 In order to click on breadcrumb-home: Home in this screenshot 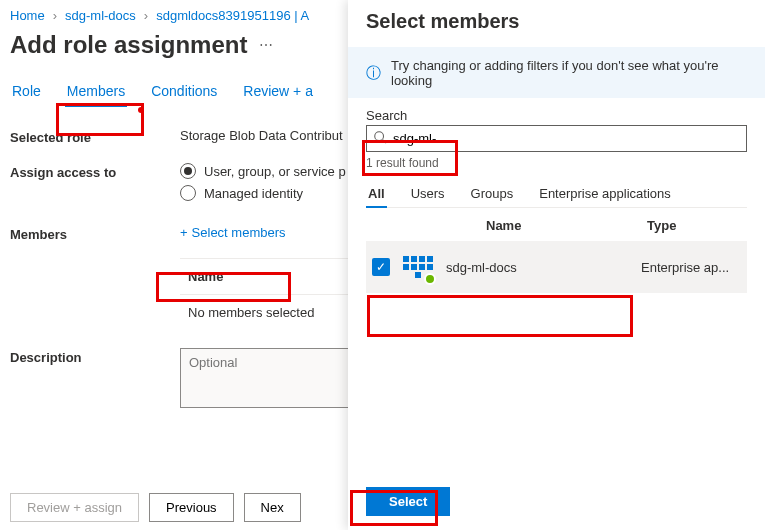, I will do `click(28, 16)`.